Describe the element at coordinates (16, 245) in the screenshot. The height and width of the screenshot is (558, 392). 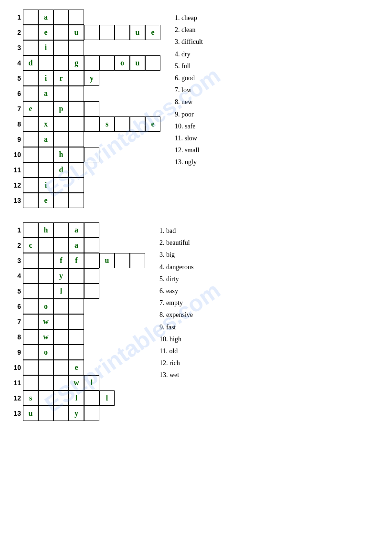
I see `row-num: 2` at that location.